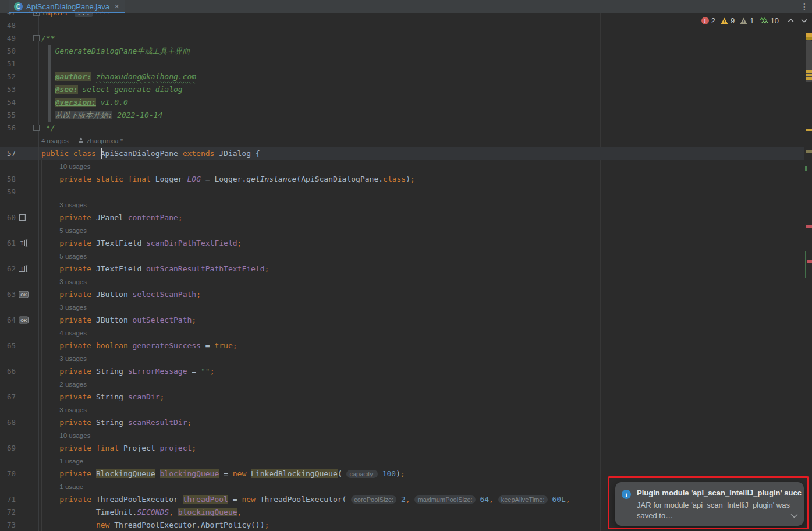 The width and height of the screenshot is (812, 531). Describe the element at coordinates (770, 21) in the screenshot. I see `typo-count: 10` at that location.